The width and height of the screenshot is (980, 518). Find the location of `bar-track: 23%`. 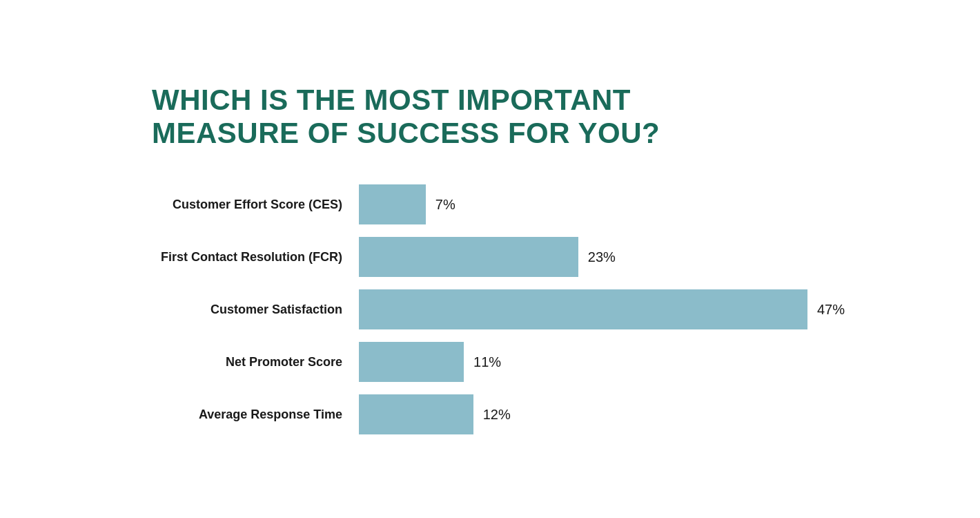

bar-track: 23% is located at coordinates (594, 257).